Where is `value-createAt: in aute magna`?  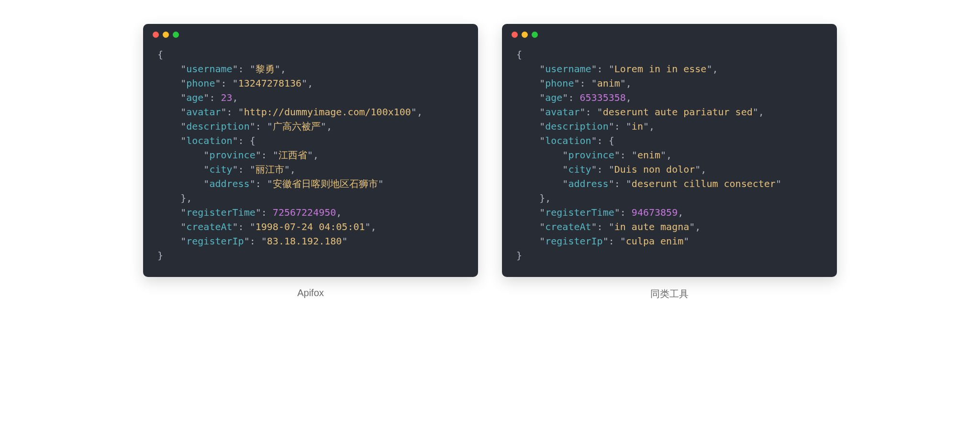
value-createAt: in aute magna is located at coordinates (652, 227).